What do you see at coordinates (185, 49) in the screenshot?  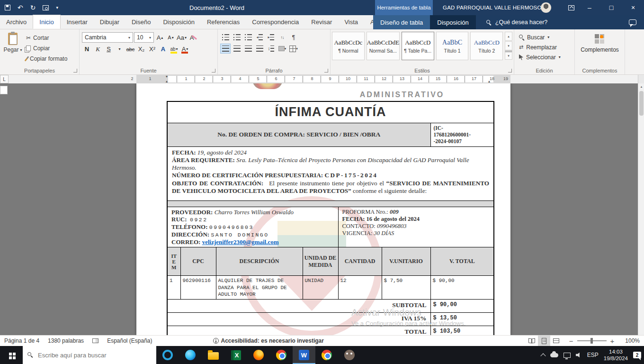 I see `font-color-button: A▾` at bounding box center [185, 49].